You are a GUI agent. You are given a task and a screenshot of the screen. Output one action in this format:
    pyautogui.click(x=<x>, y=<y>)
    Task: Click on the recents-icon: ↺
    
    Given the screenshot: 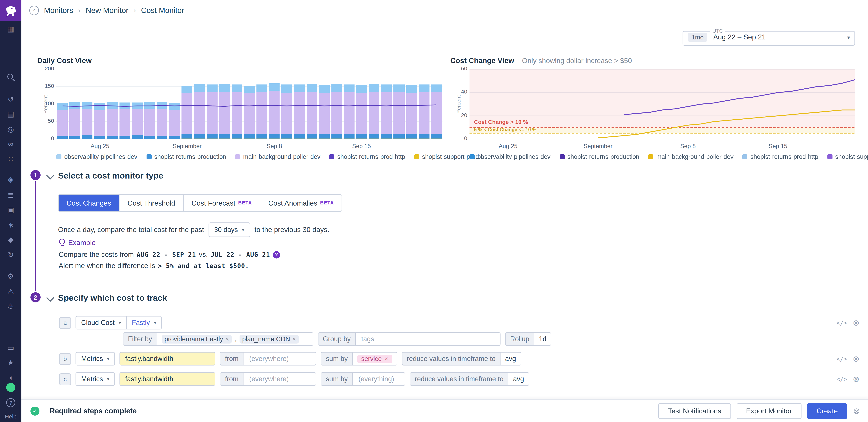 What is the action you would take?
    pyautogui.click(x=11, y=99)
    